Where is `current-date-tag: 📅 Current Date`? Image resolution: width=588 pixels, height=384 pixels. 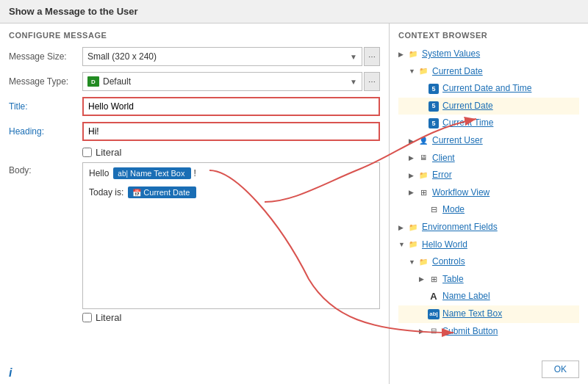
current-date-tag: 📅 Current Date is located at coordinates (162, 192).